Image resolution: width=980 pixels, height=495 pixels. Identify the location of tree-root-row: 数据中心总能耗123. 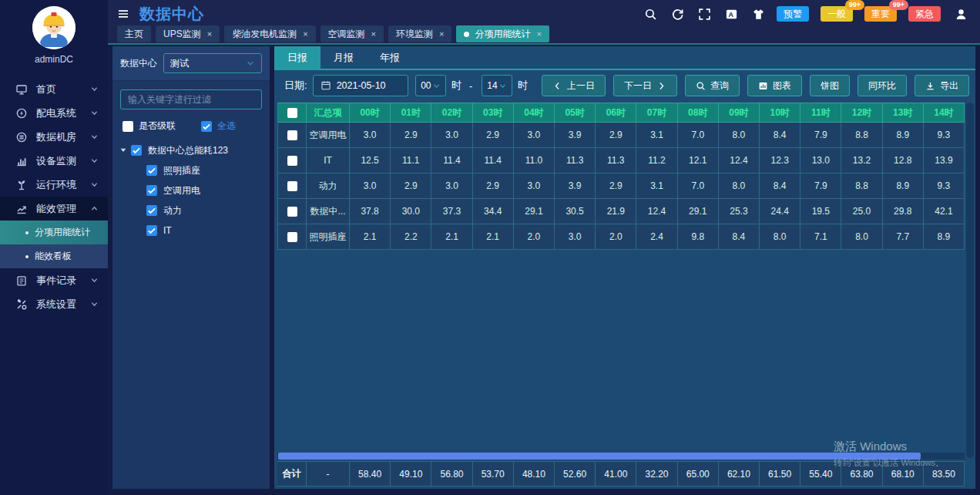
(191, 150).